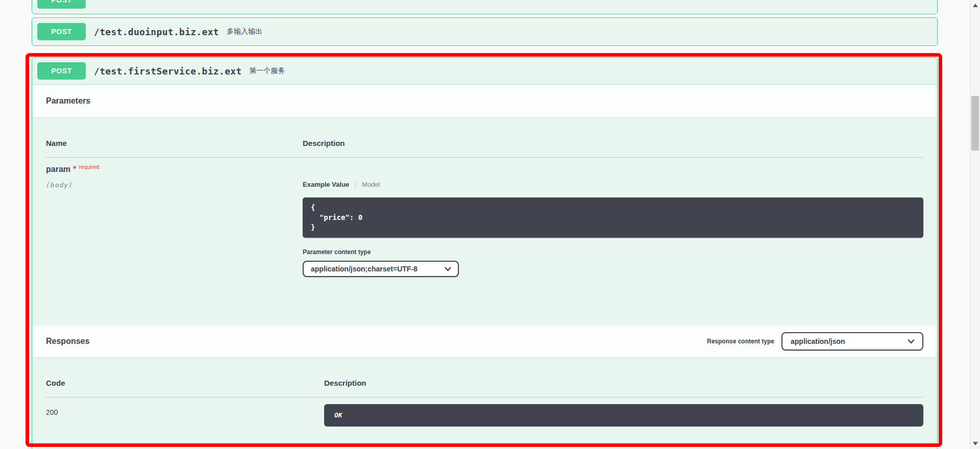  I want to click on scroll-up-arrow-icon, so click(975, 5).